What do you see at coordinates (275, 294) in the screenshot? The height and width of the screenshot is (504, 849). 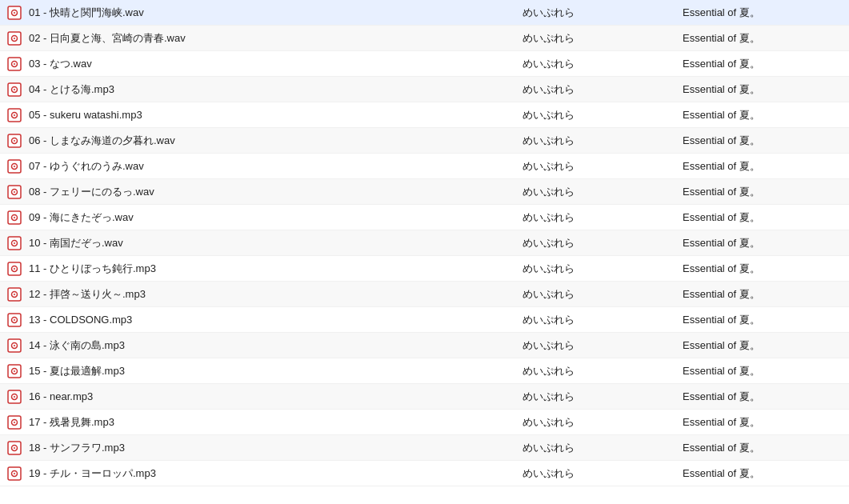 I see `track-title: 12 - 拝啓～送り火～.mp3` at bounding box center [275, 294].